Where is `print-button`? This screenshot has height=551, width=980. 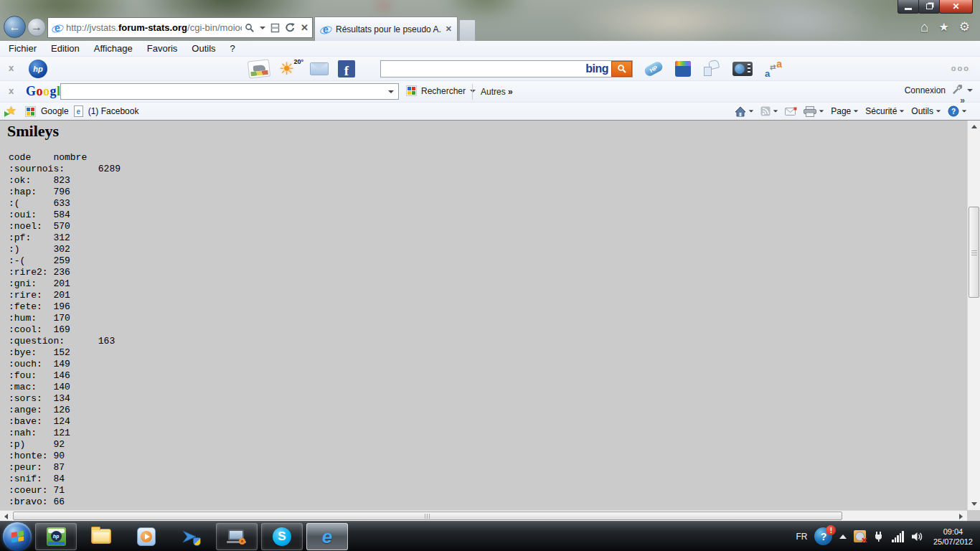 print-button is located at coordinates (814, 112).